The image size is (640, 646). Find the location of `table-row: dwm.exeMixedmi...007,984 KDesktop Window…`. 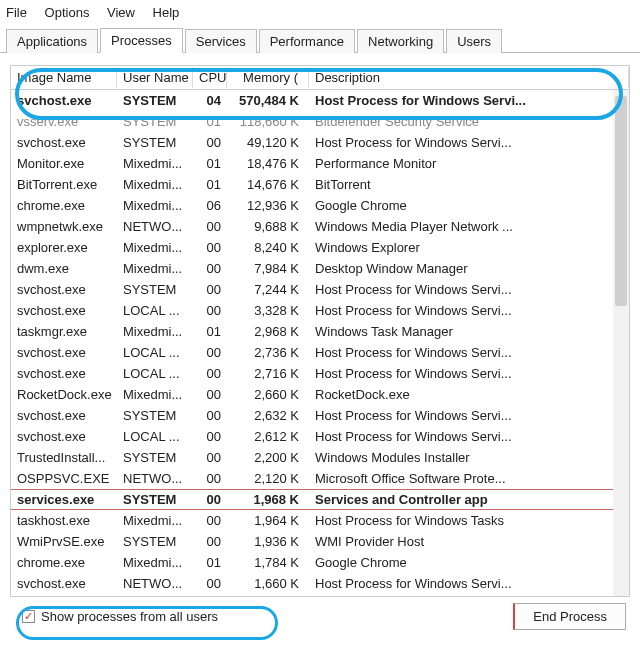

table-row: dwm.exeMixedmi...007,984 KDesktop Window… is located at coordinates (320, 268).